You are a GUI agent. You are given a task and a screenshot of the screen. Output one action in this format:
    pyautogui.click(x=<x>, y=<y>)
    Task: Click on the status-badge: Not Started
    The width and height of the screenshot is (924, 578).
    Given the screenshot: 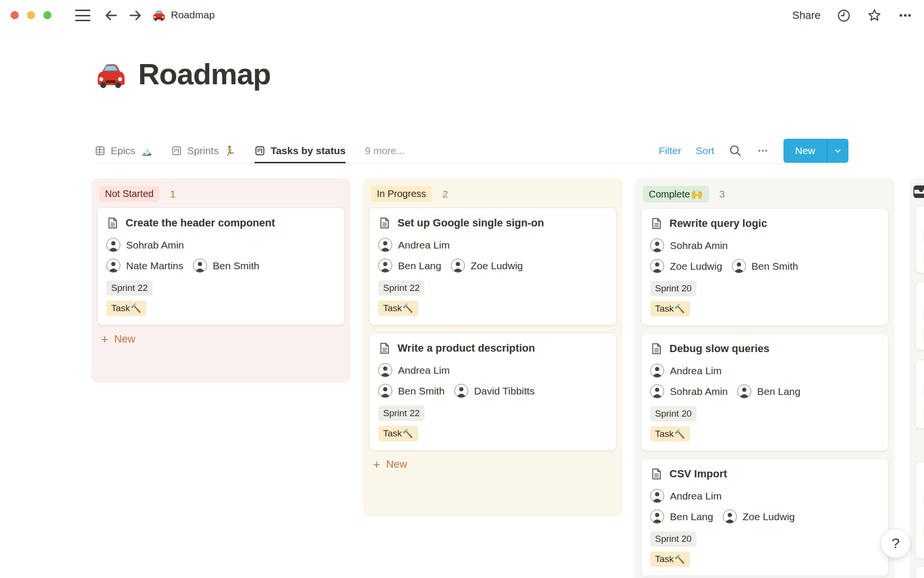 What is the action you would take?
    pyautogui.click(x=129, y=194)
    